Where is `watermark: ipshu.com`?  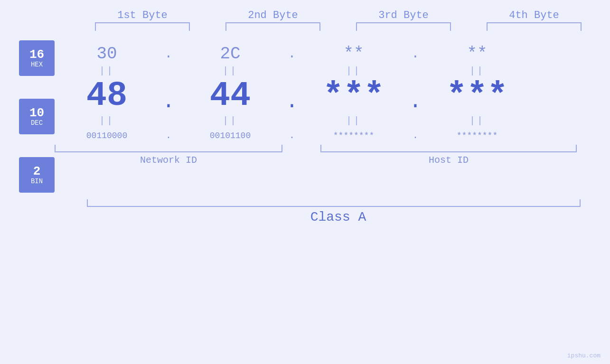 watermark: ipshu.com is located at coordinates (584, 356).